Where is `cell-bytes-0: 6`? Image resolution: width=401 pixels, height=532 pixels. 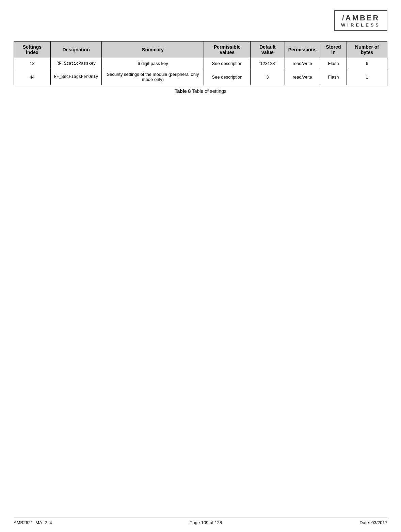
cell-bytes-0: 6 is located at coordinates (367, 64).